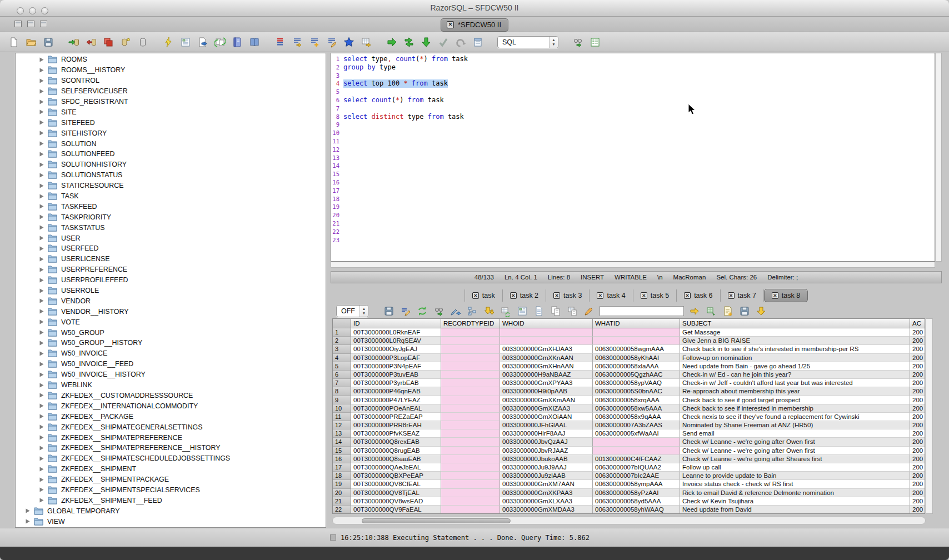  Describe the element at coordinates (547, 374) in the screenshot. I see `cell-whoid: 0033000000H9aNBAAZ` at that location.